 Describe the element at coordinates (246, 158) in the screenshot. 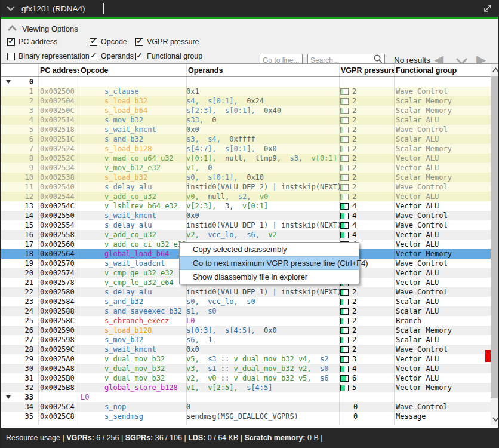

I see `table-row: 80x00252Cv_mad_co_u64_u32v[0:1], null, t…` at that location.